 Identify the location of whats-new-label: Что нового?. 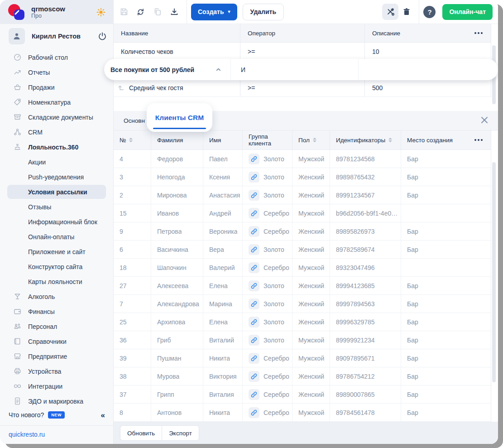
(26, 415).